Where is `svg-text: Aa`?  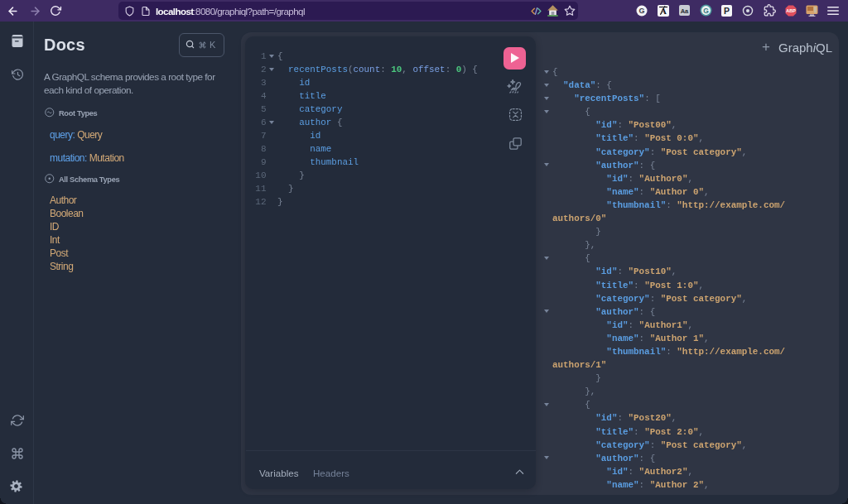
svg-text: Aa is located at coordinates (685, 12).